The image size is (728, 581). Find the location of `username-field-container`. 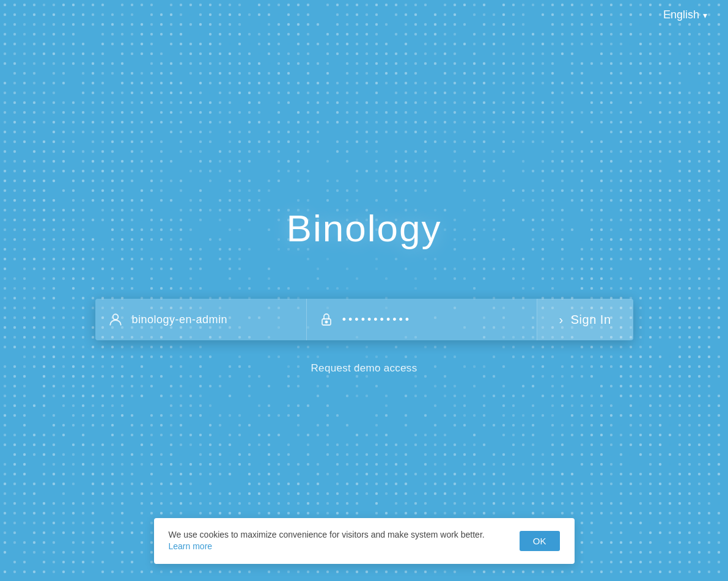

username-field-container is located at coordinates (201, 320).